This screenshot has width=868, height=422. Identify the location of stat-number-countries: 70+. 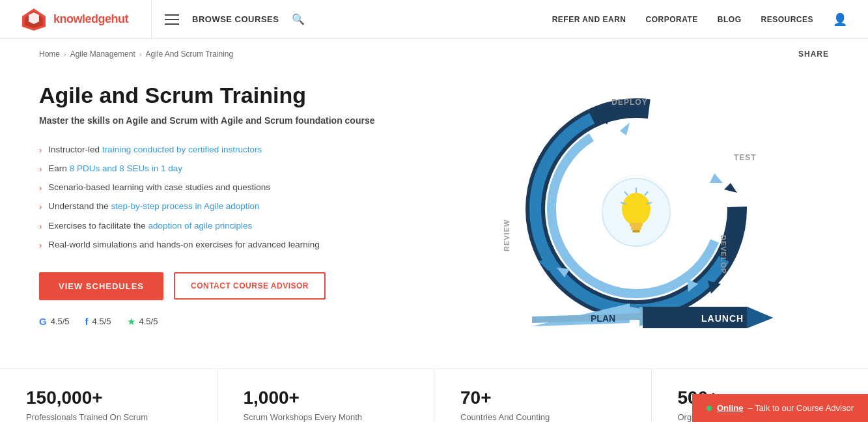
(543, 398).